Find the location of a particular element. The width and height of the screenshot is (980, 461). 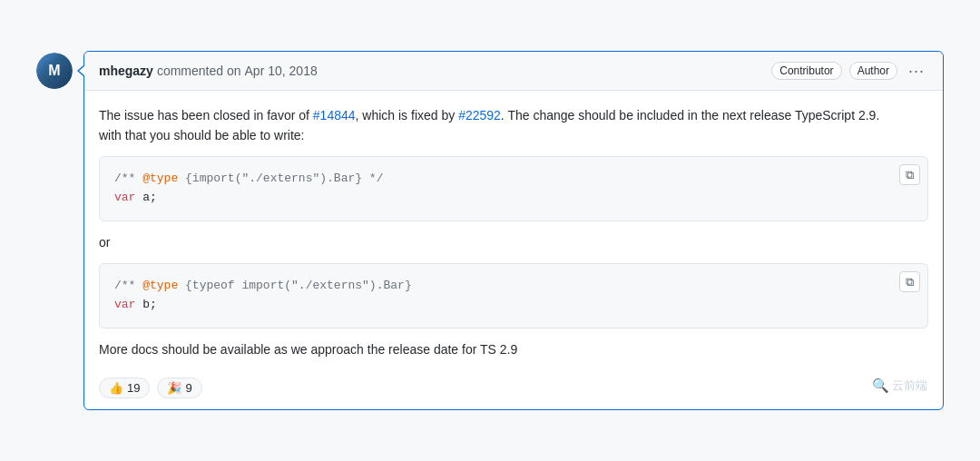

comment-paragraph-3: More docs should be available as we appr… is located at coordinates (514, 349).